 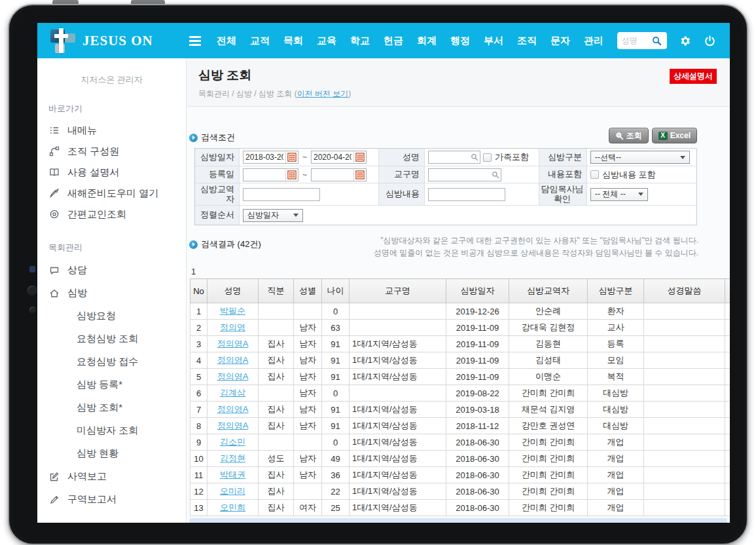 I want to click on sidebar-item-work-report: 사역보고, so click(x=111, y=477).